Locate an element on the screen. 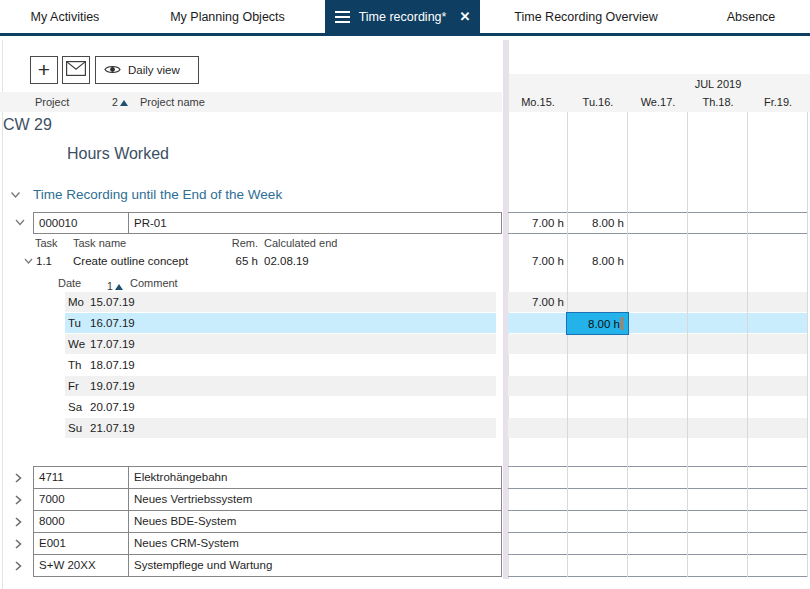 The height and width of the screenshot is (589, 810). project-id-cell: 4711 is located at coordinates (81, 478).